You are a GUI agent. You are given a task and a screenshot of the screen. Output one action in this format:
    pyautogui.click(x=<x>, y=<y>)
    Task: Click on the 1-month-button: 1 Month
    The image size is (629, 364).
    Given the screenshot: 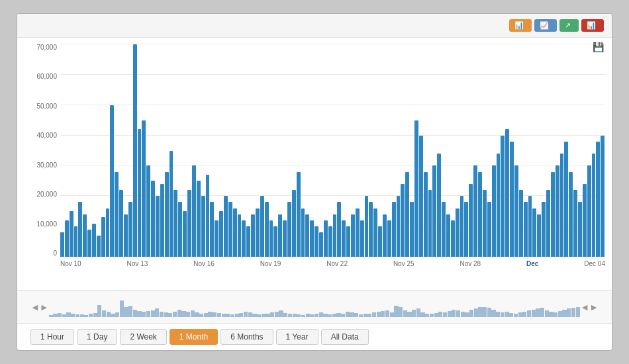 What is the action you would take?
    pyautogui.click(x=193, y=337)
    